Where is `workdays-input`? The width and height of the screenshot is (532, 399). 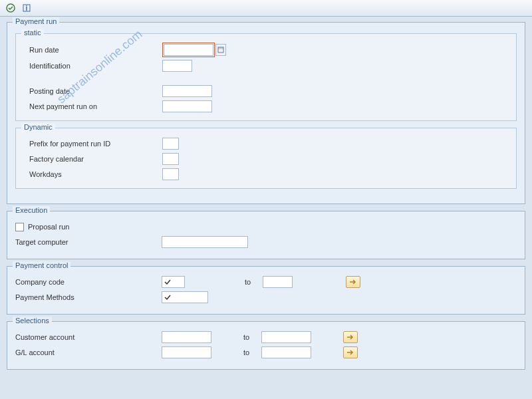 workdays-input is located at coordinates (170, 174).